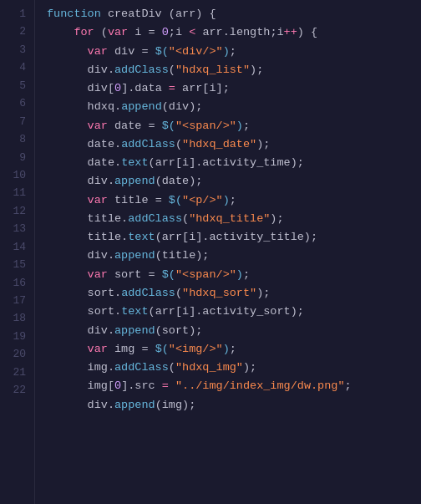  Describe the element at coordinates (234, 349) in the screenshot. I see `code-line: var img = $("<img/>");` at that location.